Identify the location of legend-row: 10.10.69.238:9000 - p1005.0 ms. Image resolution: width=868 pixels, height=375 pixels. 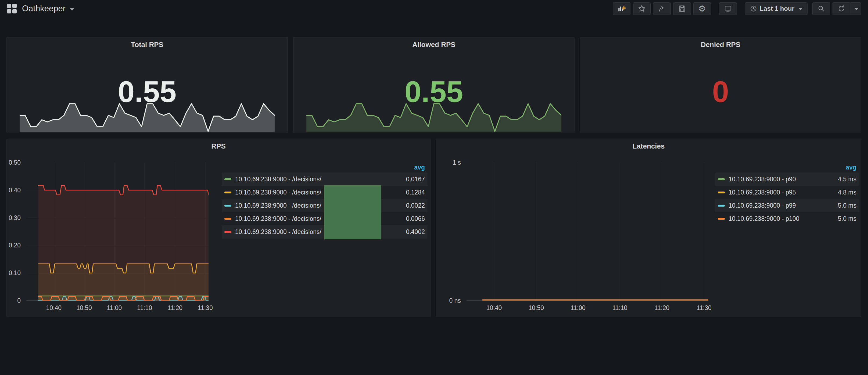
(787, 219).